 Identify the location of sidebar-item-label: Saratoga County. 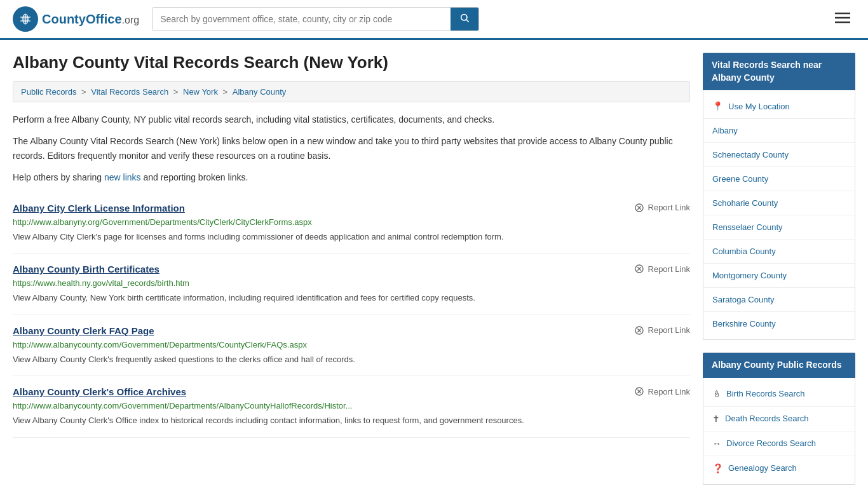
(743, 300).